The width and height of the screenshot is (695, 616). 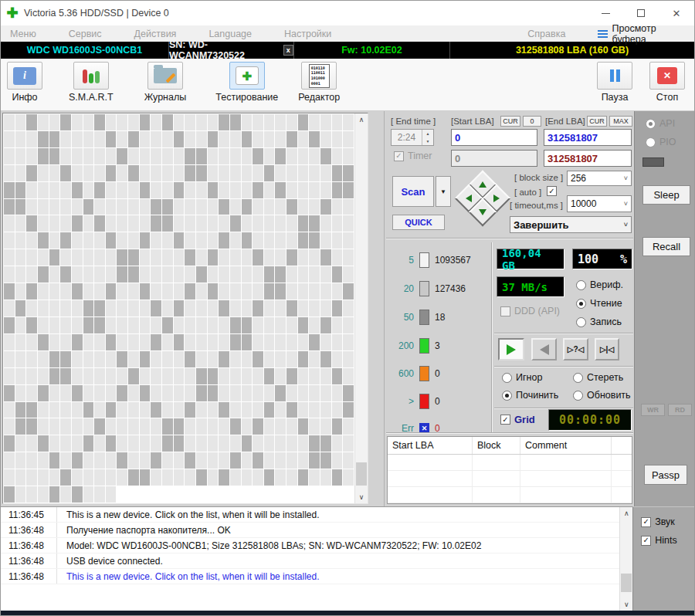 What do you see at coordinates (517, 420) in the screenshot?
I see `grid-checkbox: ✓ Grid` at bounding box center [517, 420].